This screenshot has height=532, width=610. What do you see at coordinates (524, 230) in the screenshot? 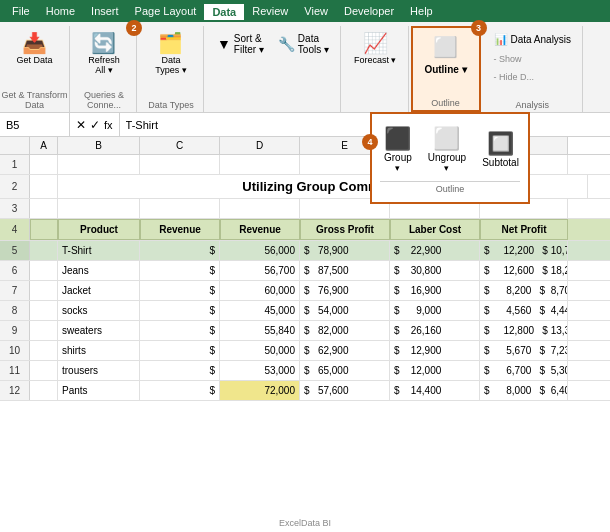
I see `cell-4g-netprofit: Net Profit` at bounding box center [524, 230].